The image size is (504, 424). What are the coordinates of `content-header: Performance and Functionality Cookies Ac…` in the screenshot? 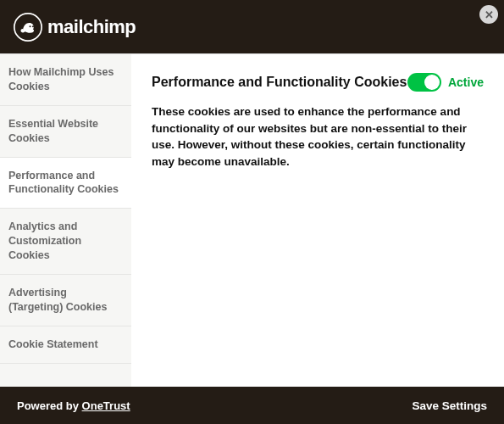 It's located at (318, 82).